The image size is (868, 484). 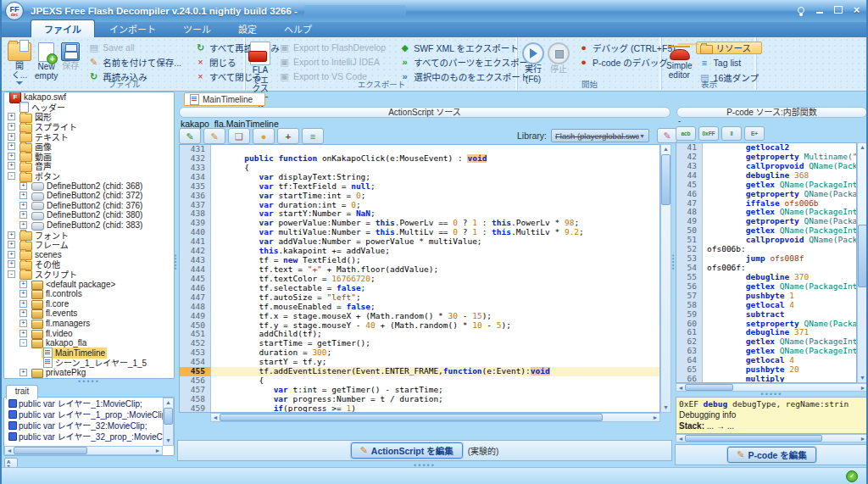 What do you see at coordinates (771, 454) in the screenshot?
I see `edit-pcode-button: ✎ P-code を編集` at bounding box center [771, 454].